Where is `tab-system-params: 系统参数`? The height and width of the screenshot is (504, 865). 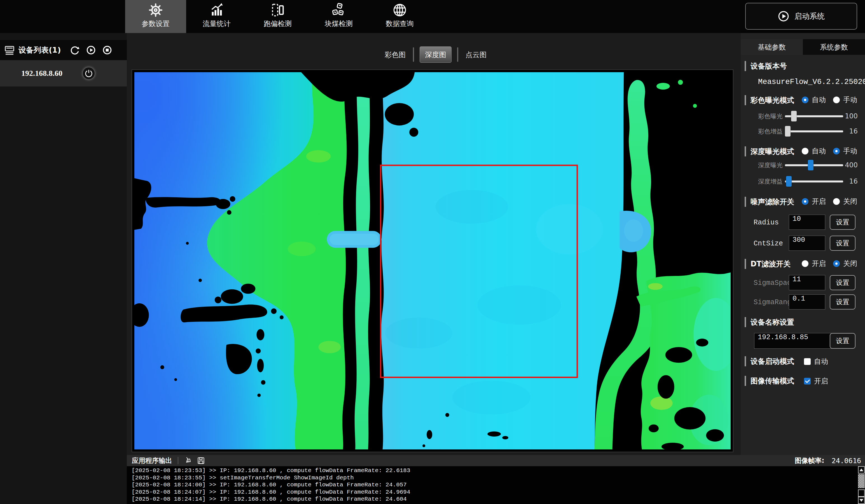 tab-system-params: 系统参数 is located at coordinates (834, 47).